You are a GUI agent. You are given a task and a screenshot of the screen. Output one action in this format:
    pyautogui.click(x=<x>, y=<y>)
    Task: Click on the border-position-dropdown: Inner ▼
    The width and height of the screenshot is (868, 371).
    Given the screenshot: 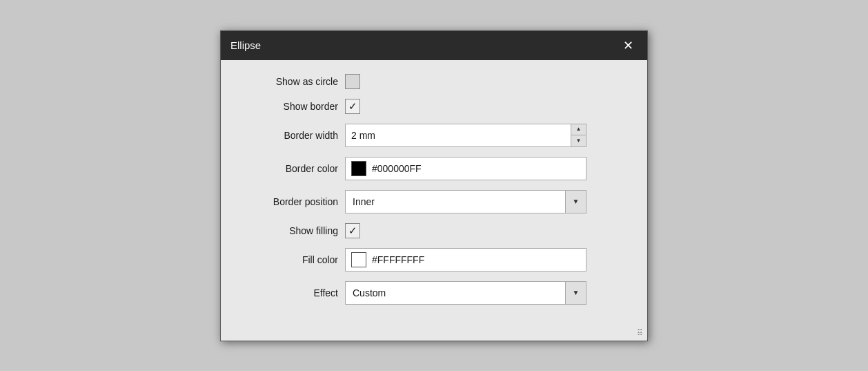 What is the action you would take?
    pyautogui.click(x=466, y=202)
    